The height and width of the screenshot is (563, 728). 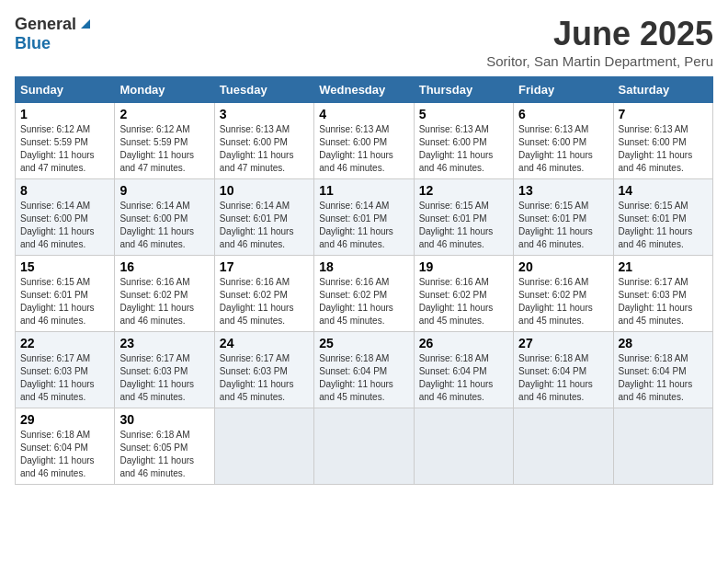 What do you see at coordinates (364, 90) in the screenshot?
I see `calendar-header-row: SundayMondayTuesdayWednesdayThursdayFrid…` at bounding box center [364, 90].